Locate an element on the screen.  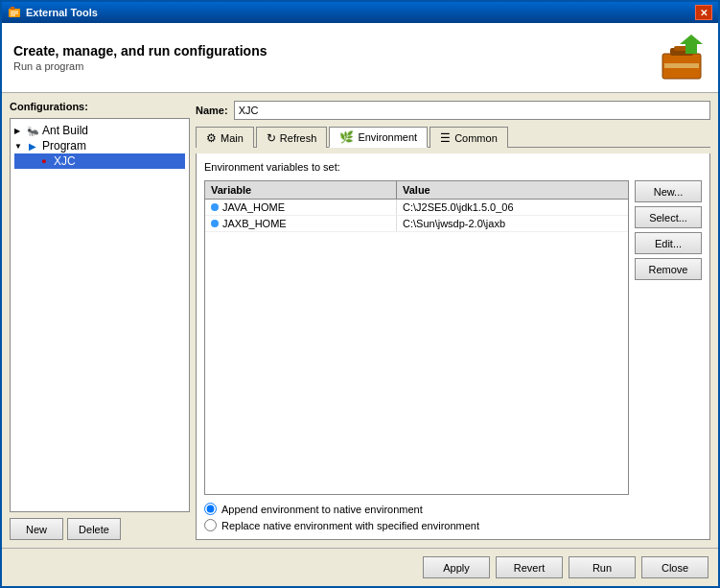
tabs-row: ⚙ Main ↻ Refresh 🌿 Environment ☰ Common is located at coordinates (453, 136).